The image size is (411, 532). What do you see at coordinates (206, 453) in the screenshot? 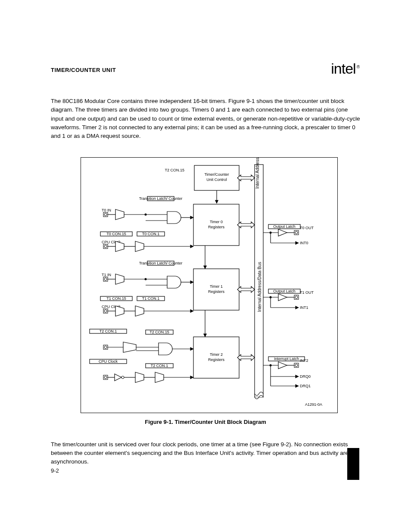
I see `after-paragraph: The timer/counter unit is serviced over …` at bounding box center [206, 453].